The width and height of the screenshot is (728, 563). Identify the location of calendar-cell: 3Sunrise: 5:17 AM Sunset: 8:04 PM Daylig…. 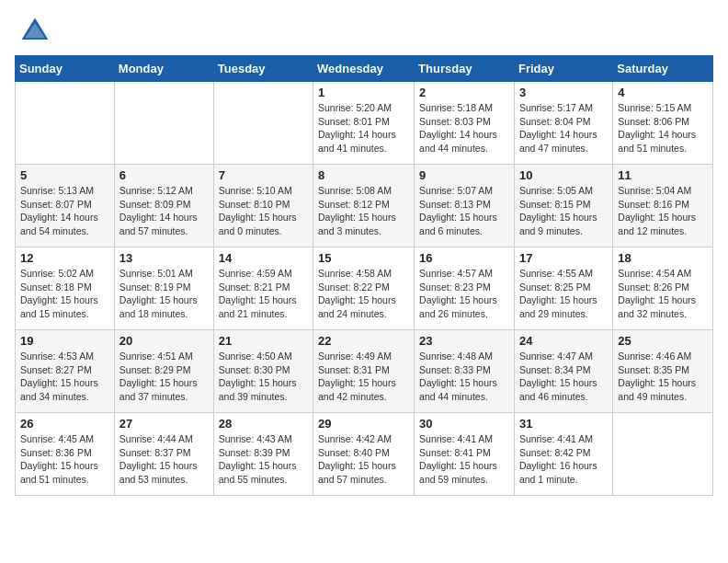
(563, 123).